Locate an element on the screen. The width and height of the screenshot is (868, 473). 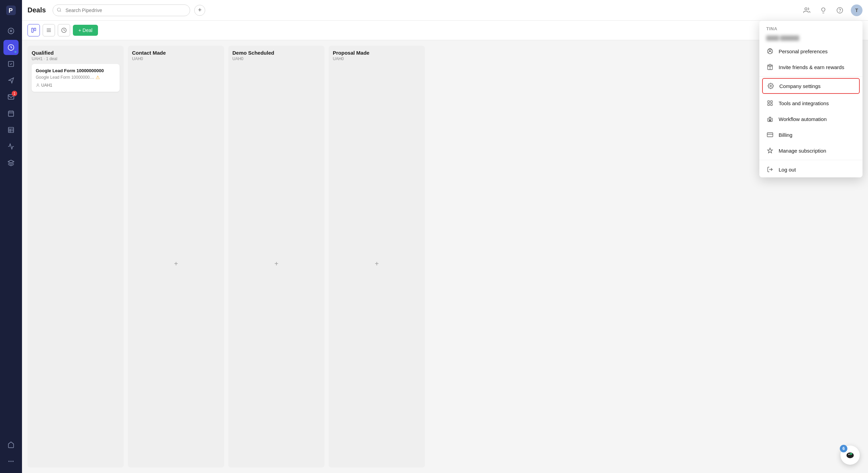
sidebar-item-deals is located at coordinates (11, 47).